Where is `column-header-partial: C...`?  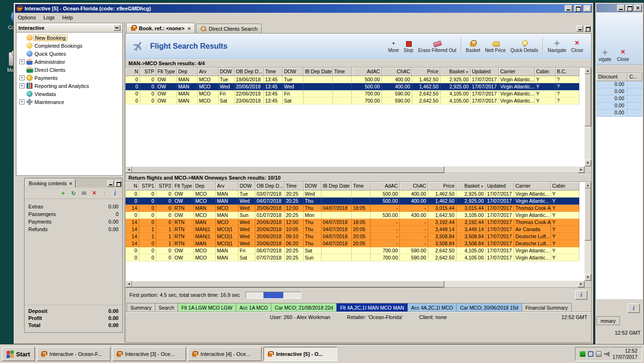 column-header-partial: C... is located at coordinates (635, 78).